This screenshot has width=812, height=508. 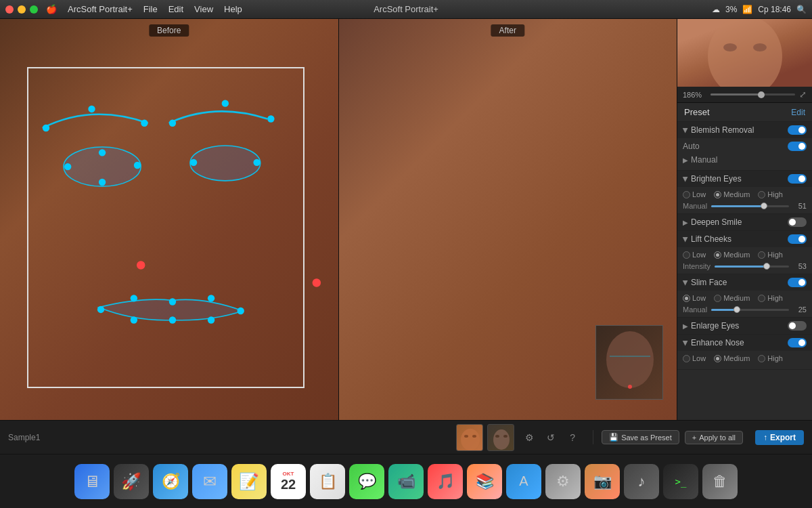 I want to click on enlarge-eyes-section: ▶ Enlarge Eyes, so click(x=744, y=326).